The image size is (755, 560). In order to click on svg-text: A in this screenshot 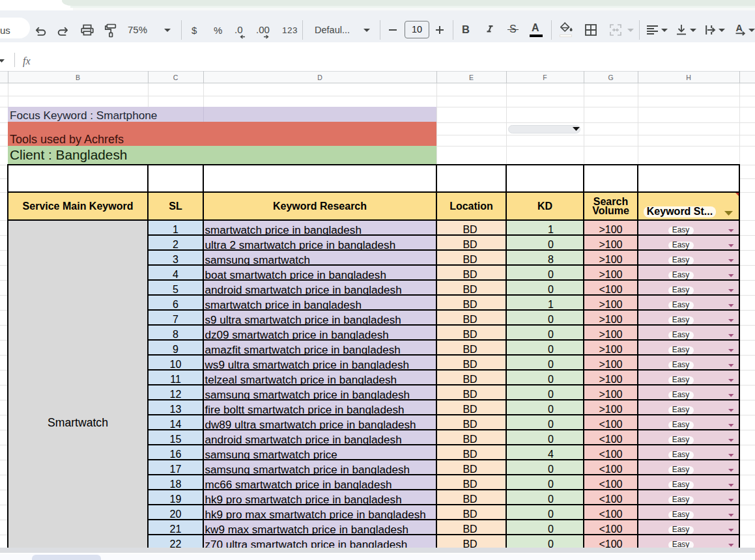, I will do `click(740, 28)`.